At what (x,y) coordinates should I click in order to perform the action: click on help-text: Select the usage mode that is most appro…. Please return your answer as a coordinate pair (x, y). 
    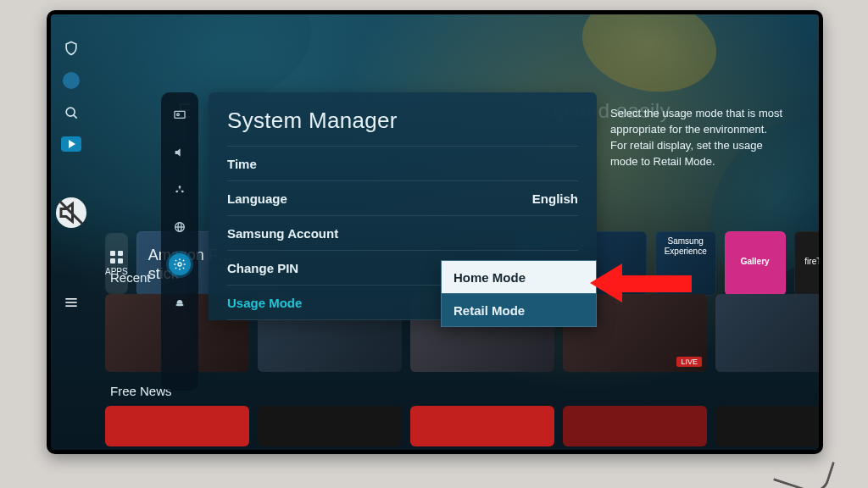
    Looking at the image, I should click on (697, 137).